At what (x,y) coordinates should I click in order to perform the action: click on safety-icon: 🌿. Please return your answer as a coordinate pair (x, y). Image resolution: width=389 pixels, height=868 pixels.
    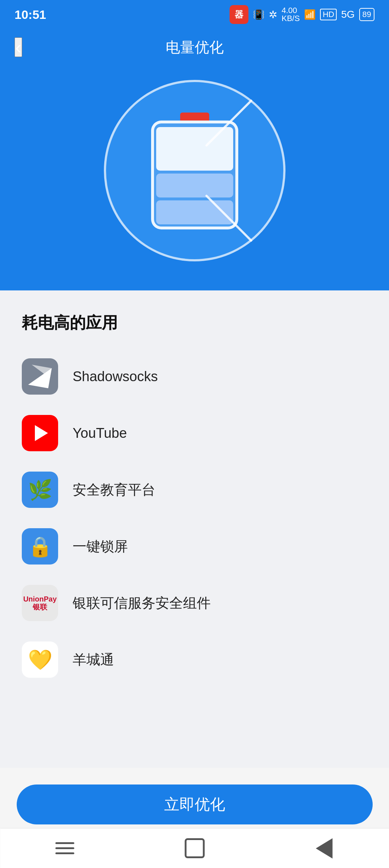
    Looking at the image, I should click on (40, 490).